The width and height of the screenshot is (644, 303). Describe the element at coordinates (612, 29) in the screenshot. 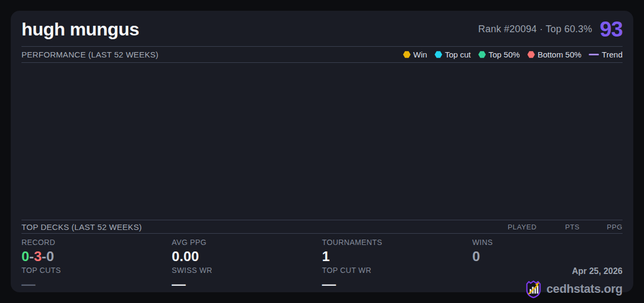

I see `player-score: 93` at that location.